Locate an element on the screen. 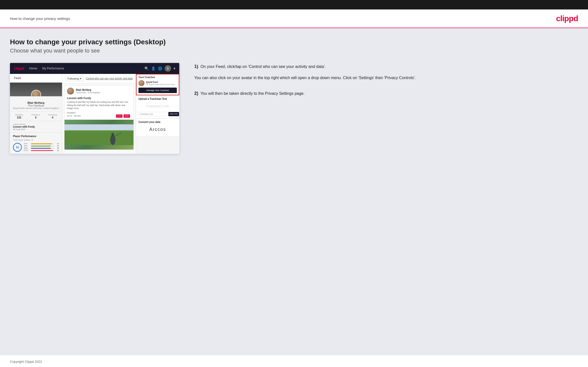 The height and width of the screenshot is (367, 588). gauge-circle: 92 is located at coordinates (17, 147).